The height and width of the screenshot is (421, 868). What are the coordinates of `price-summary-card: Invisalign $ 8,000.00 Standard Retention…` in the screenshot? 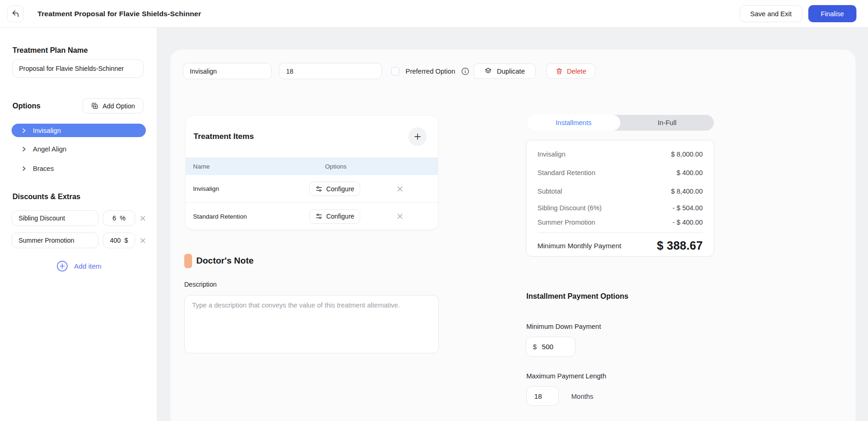 It's located at (620, 198).